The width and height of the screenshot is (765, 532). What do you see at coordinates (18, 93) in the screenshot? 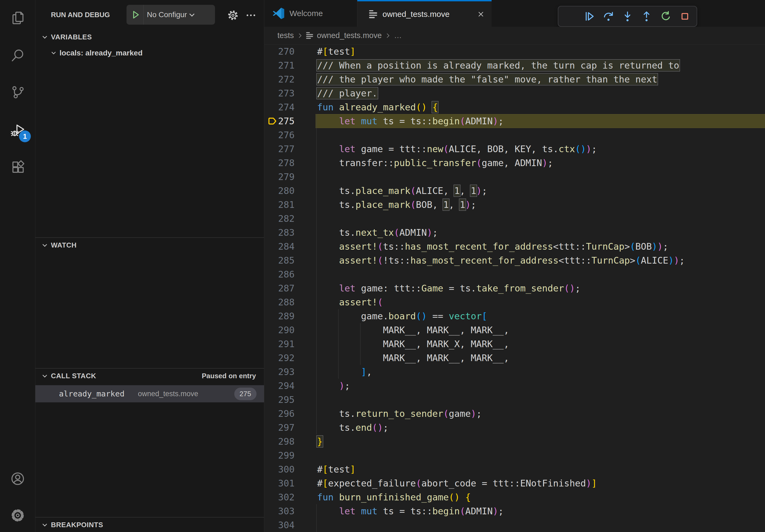
I see `activity-item-source-control` at bounding box center [18, 93].